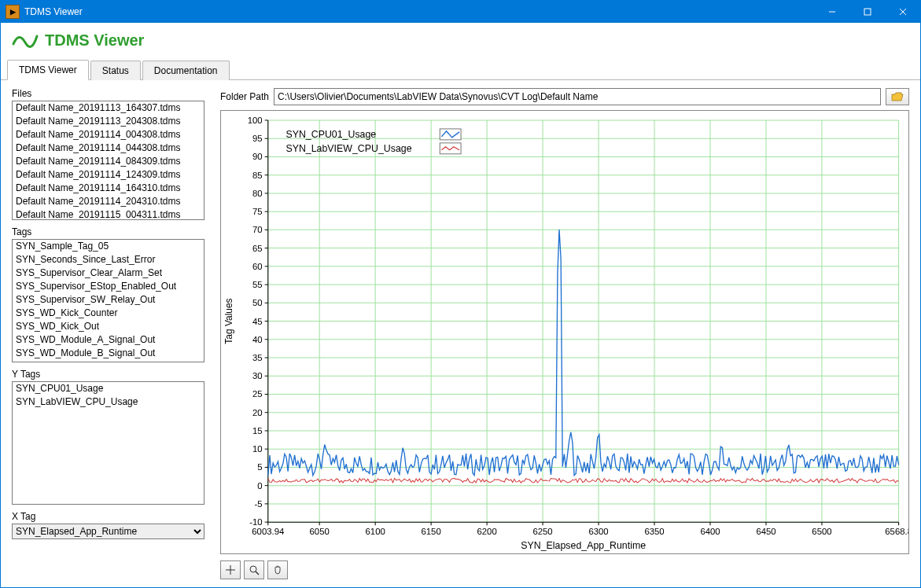 This screenshot has height=588, width=921. Describe the element at coordinates (230, 570) in the screenshot. I see `crosshair-tool-button` at that location.